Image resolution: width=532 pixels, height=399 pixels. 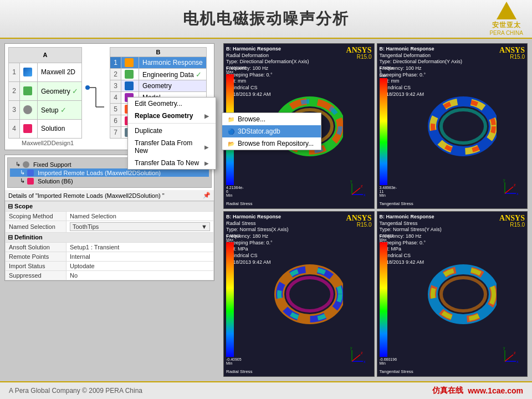 I want to click on tree-label-imported: Imported Remote Loads (Maxwell2DSolution…, so click(x=99, y=173).